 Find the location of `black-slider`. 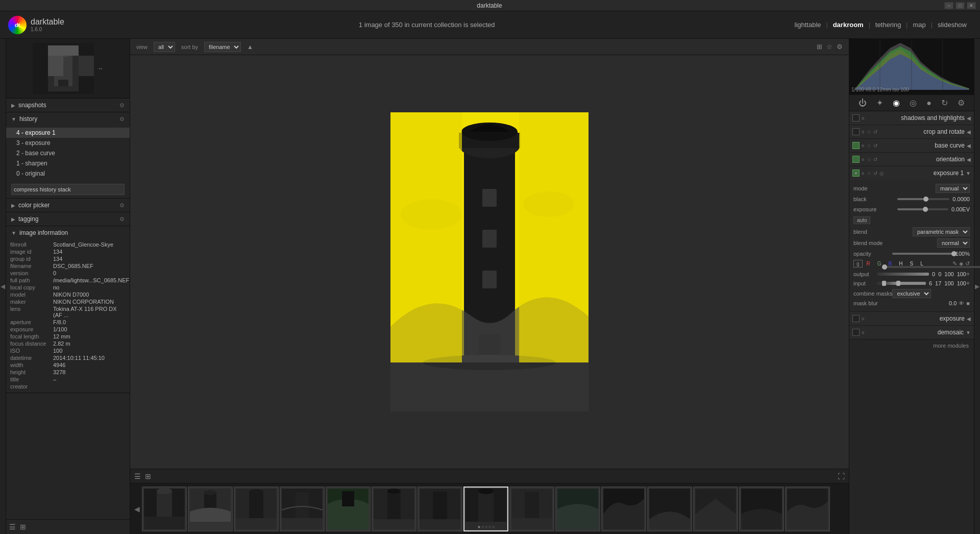

black-slider is located at coordinates (923, 199).